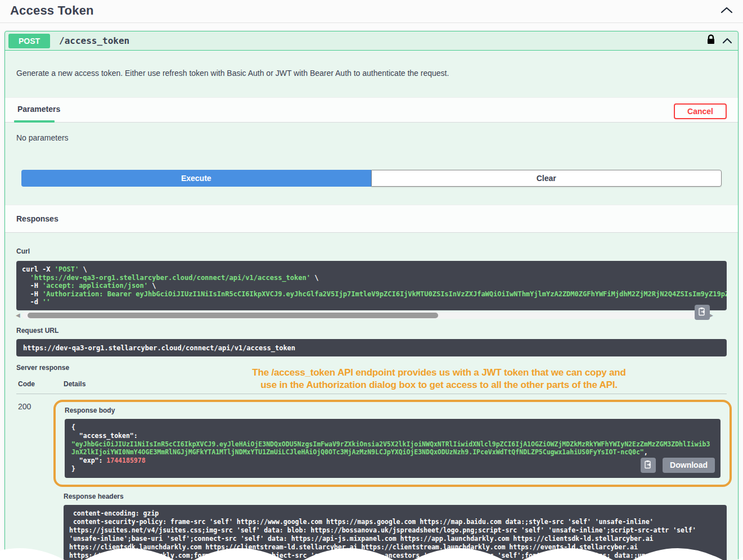 The width and height of the screenshot is (743, 560). Describe the element at coordinates (393, 449) in the screenshot. I see `response-body-json: { "access_token": "eyJhbGciOiJIUzI1NiIsI…` at that location.